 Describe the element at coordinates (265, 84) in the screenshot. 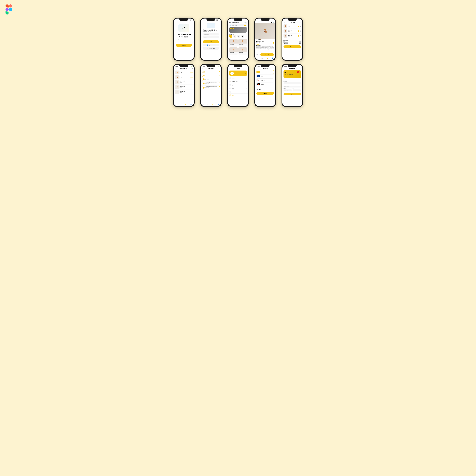

I see `payment-applepay: 🍎 Apple pay ›` at that location.